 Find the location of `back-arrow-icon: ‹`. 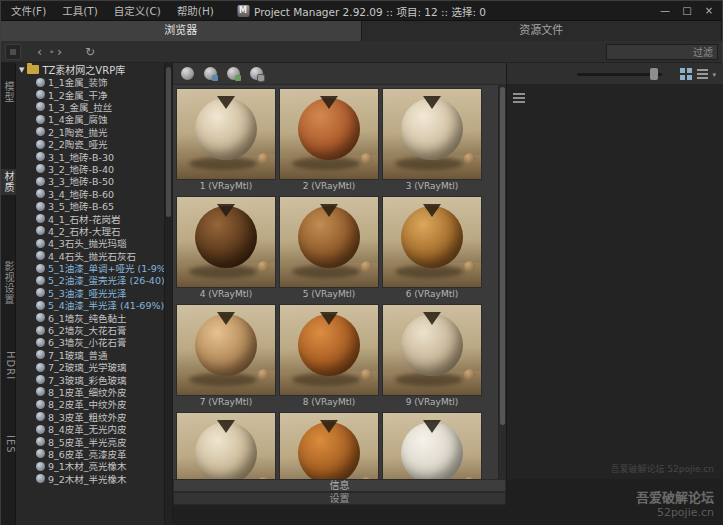

back-arrow-icon: ‹ is located at coordinates (40, 52).